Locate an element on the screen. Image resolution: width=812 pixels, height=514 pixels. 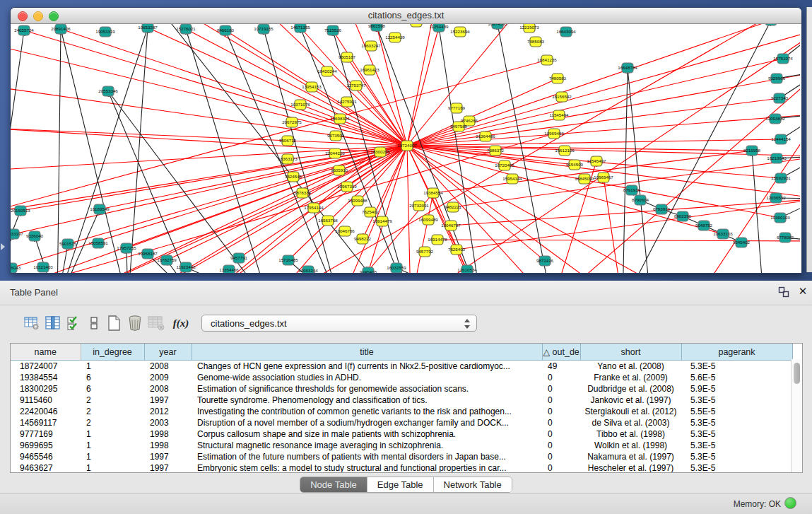
column-header: name is located at coordinates (45, 352).